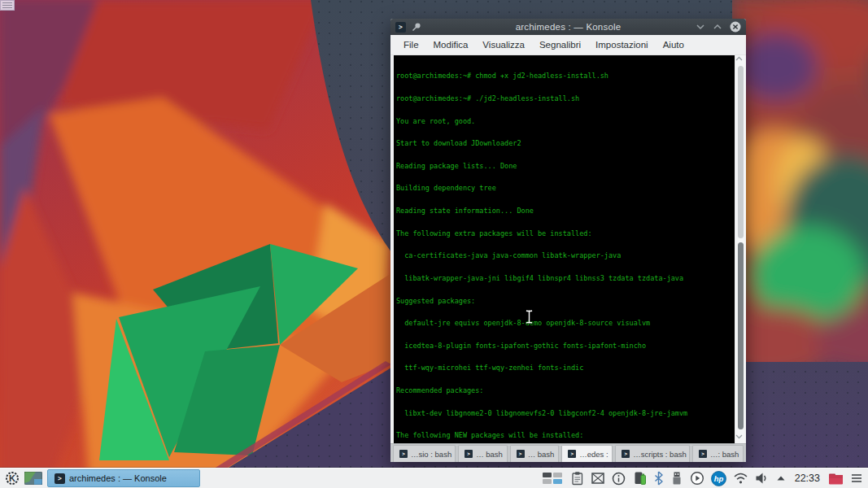 The width and height of the screenshot is (868, 488). What do you see at coordinates (124, 478) in the screenshot?
I see `task-button-konsole: > archimedes : — Konsole` at bounding box center [124, 478].